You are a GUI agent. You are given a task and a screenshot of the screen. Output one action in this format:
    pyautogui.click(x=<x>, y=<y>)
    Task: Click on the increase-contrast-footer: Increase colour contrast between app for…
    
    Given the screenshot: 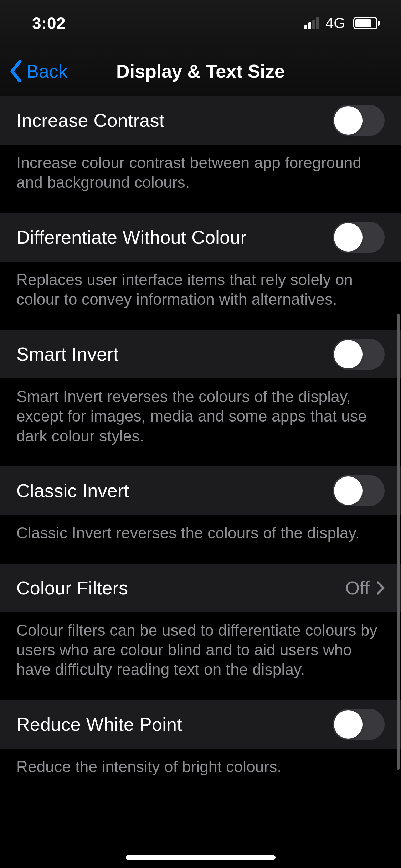 What is the action you would take?
    pyautogui.click(x=200, y=179)
    